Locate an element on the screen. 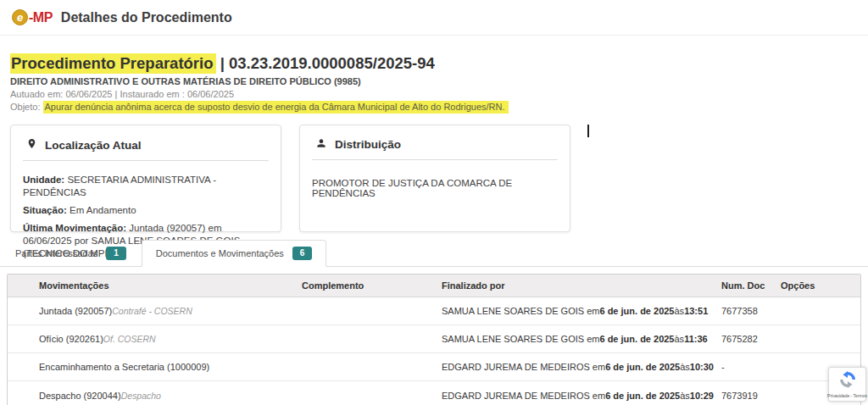  emp-logo: e-MP is located at coordinates (32, 17).